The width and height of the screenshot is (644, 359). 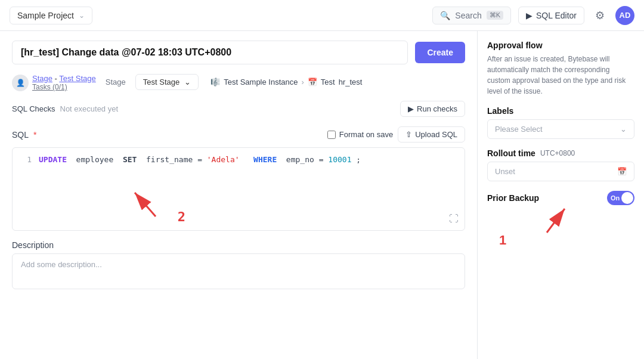 I want to click on labels-placeholder: Please Select, so click(x=519, y=129).